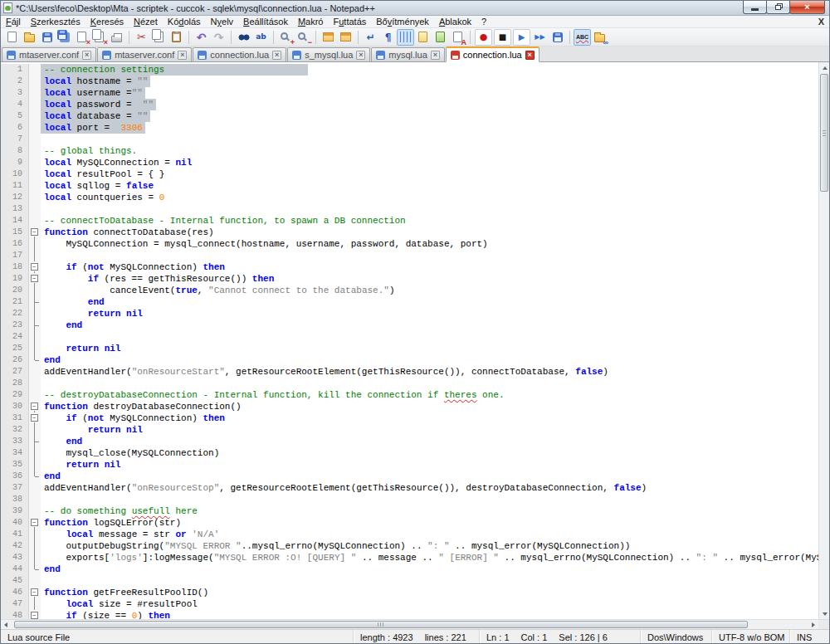 Image resolution: width=830 pixels, height=644 pixels. Describe the element at coordinates (807, 7) in the screenshot. I see `close-button: ×` at that location.